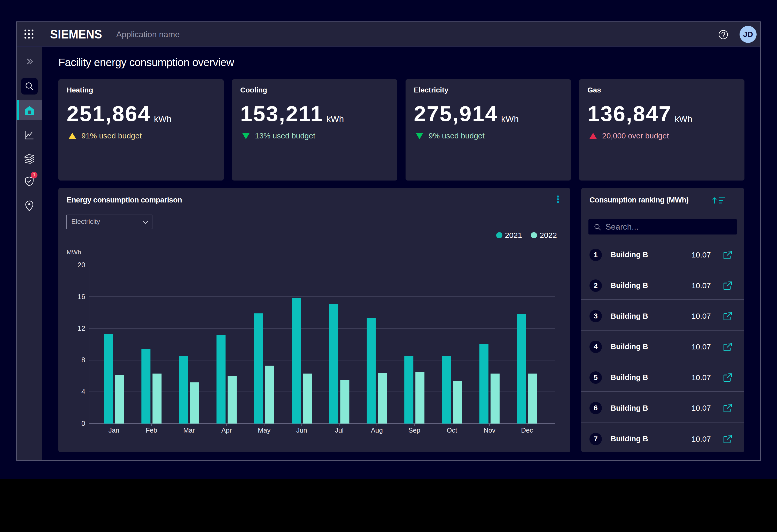 This screenshot has width=777, height=532. I want to click on svg-text: 12, so click(82, 328).